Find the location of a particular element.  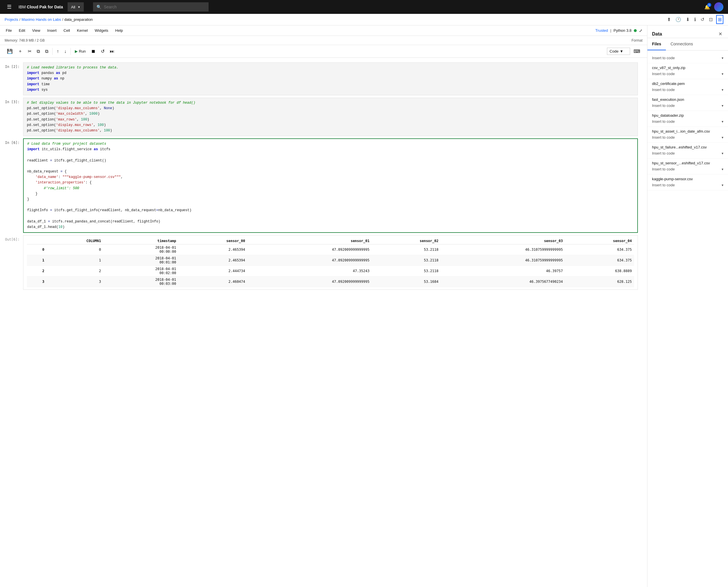

interrupt-button: ⏹ is located at coordinates (93, 51).